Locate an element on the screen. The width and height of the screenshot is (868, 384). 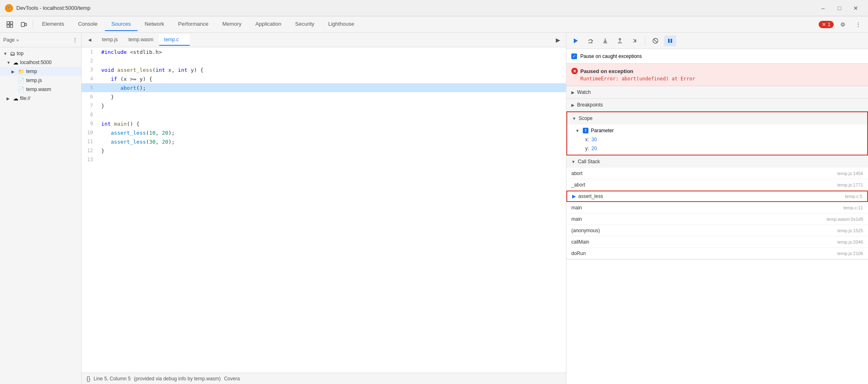
minimize-button: – is located at coordinates (823, 8).